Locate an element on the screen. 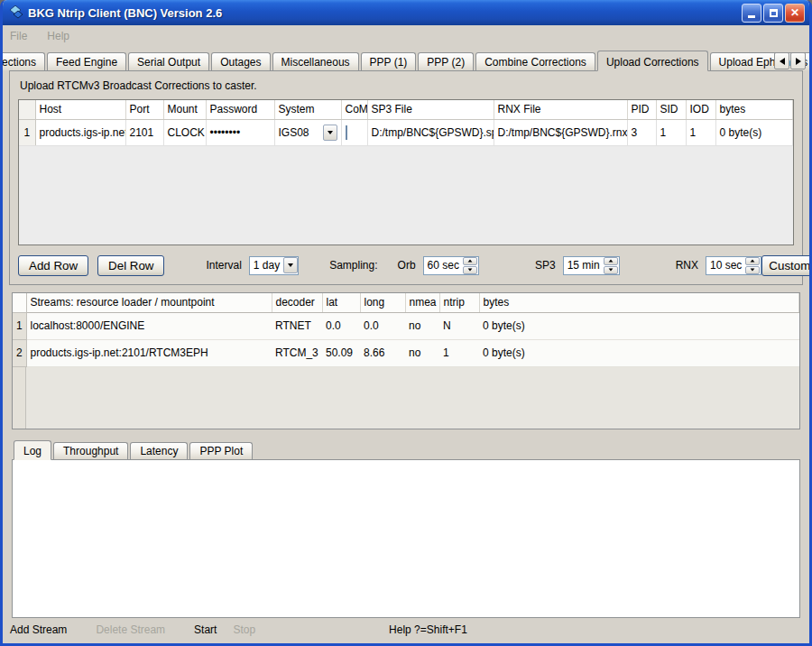 The width and height of the screenshot is (812, 646). maximize-icon is located at coordinates (774, 13).